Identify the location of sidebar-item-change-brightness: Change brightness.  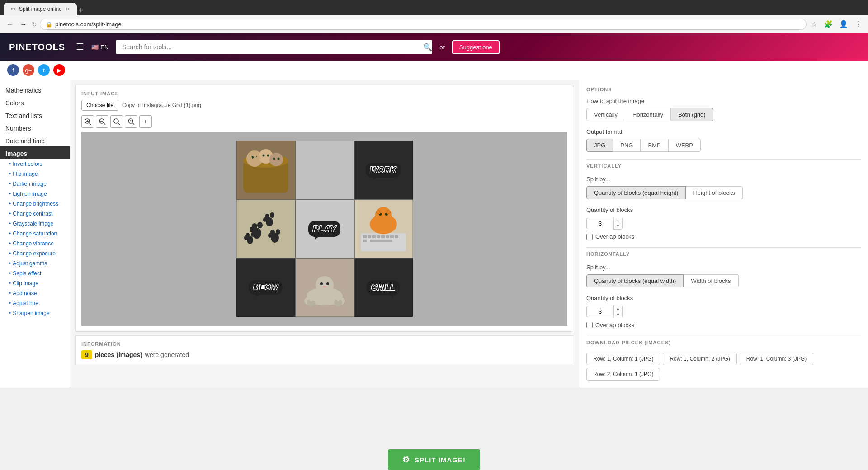
(35, 204).